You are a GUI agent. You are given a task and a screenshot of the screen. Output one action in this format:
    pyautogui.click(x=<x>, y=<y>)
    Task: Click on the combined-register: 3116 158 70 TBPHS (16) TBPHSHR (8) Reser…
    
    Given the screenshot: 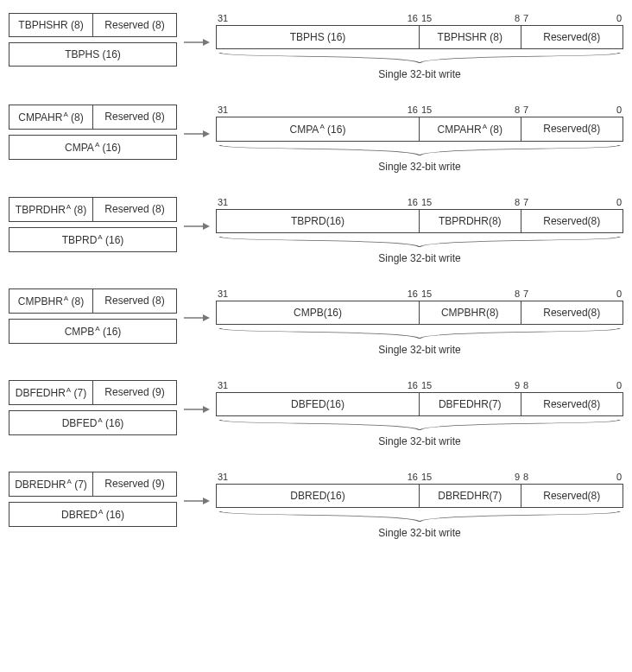 What is the action you would take?
    pyautogui.click(x=420, y=47)
    